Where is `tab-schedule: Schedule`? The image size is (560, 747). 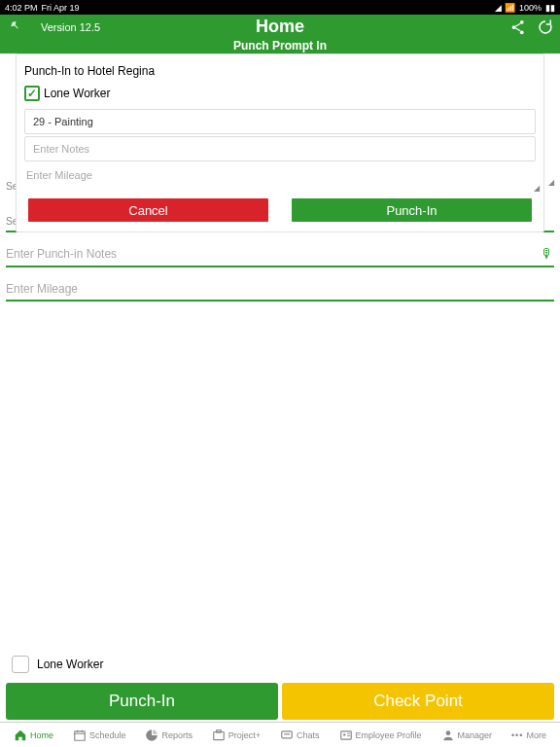
tab-schedule: Schedule is located at coordinates (99, 735).